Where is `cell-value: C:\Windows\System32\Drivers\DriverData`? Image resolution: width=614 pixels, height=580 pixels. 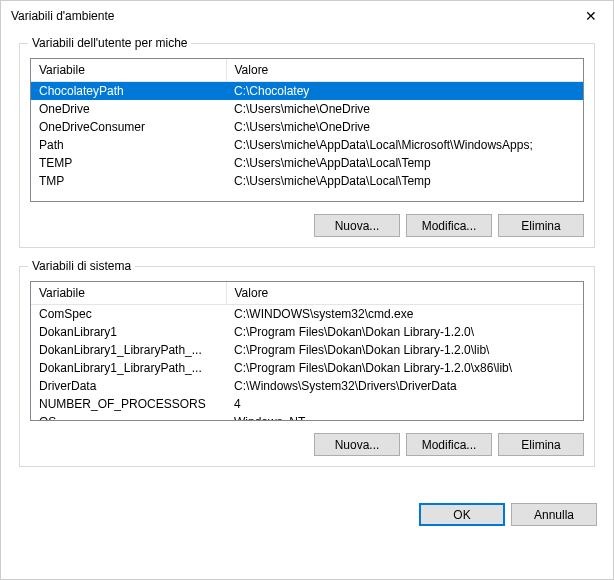
cell-value: C:\Windows\System32\Drivers\DriverData is located at coordinates (404, 386).